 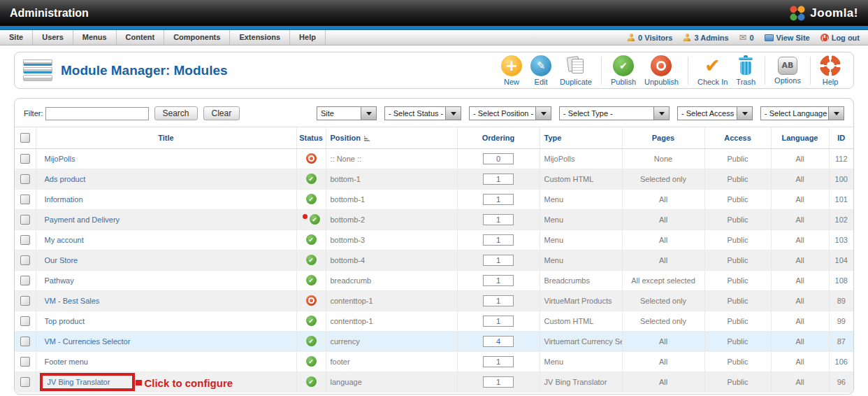 I want to click on filter-select-position: - Select Position -, so click(x=510, y=113).